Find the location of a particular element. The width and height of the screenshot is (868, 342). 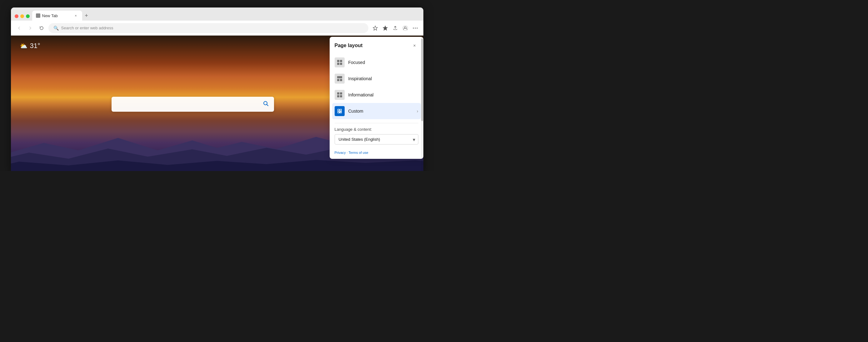

address-search-bar: 🔍 Search or enter web address is located at coordinates (208, 28).